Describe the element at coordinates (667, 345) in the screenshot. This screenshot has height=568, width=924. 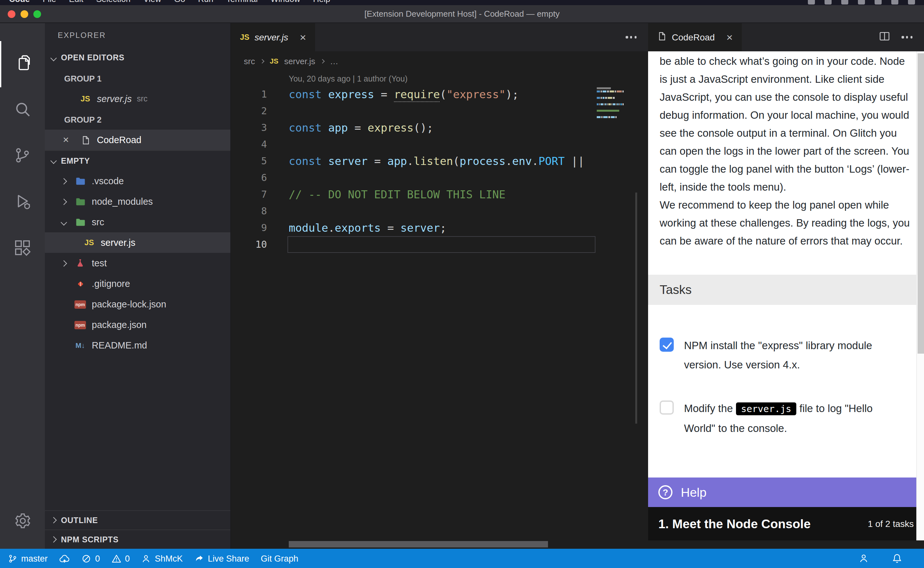
I see `checkbox-checked` at that location.